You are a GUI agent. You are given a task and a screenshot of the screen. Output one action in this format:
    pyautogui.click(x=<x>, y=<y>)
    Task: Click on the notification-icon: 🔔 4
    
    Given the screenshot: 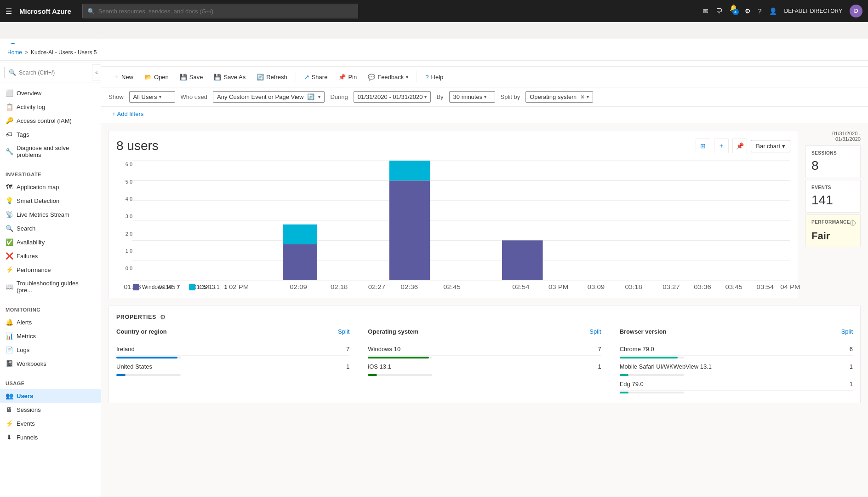 What is the action you would take?
    pyautogui.click(x=734, y=11)
    